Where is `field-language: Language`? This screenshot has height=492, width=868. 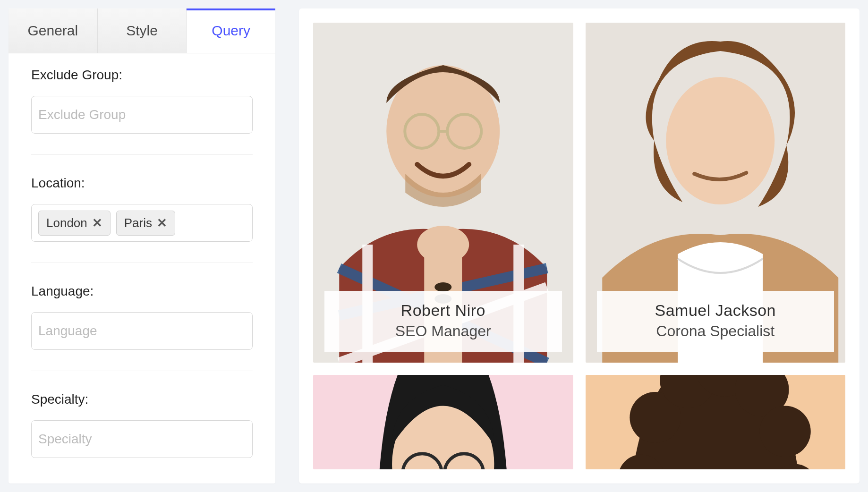 field-language: Language is located at coordinates (142, 328).